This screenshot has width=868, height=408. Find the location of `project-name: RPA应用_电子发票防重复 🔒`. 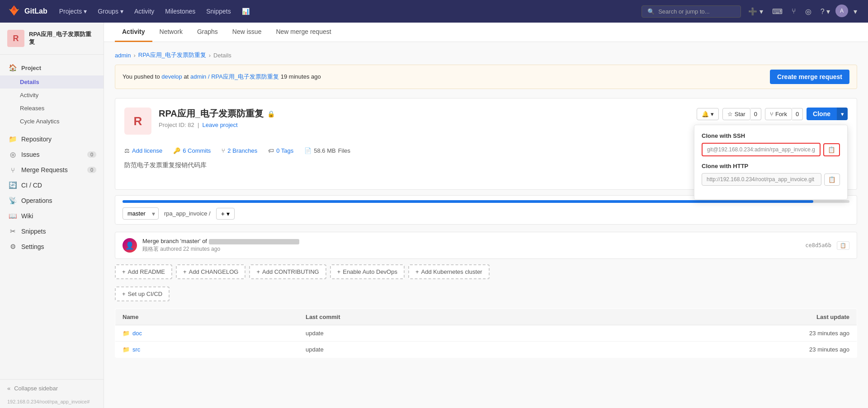

project-name: RPA应用_电子发票防重复 🔒 is located at coordinates (424, 114).